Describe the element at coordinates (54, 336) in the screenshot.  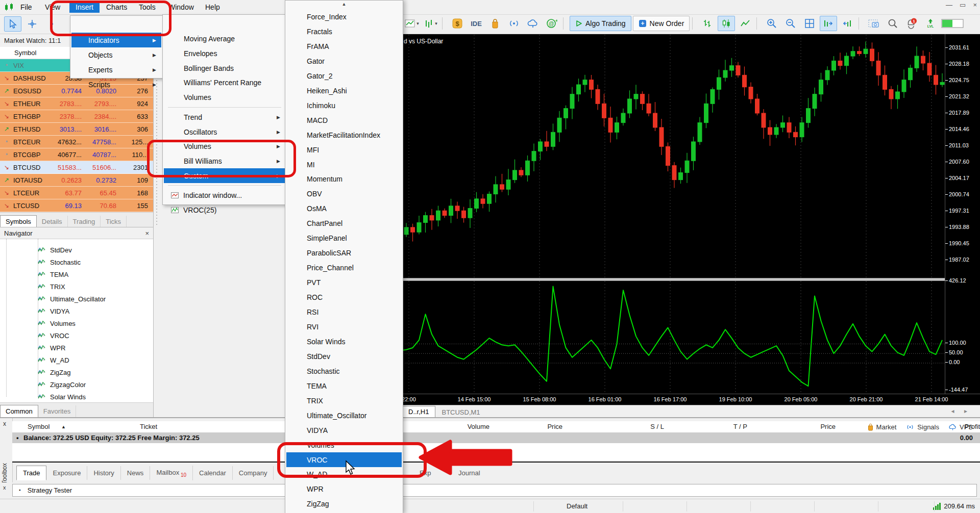
I see `navigator-item-vroc: VROC` at that location.